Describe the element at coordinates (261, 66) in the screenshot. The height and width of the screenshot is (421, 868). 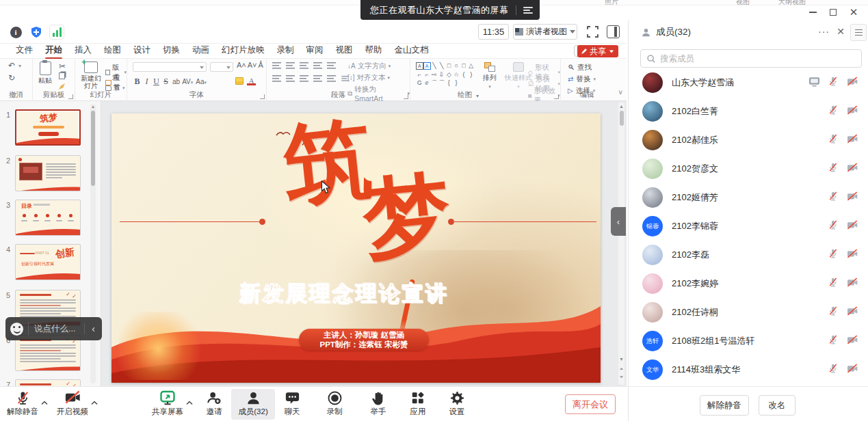
I see `clear-format-icon: A̽` at that location.